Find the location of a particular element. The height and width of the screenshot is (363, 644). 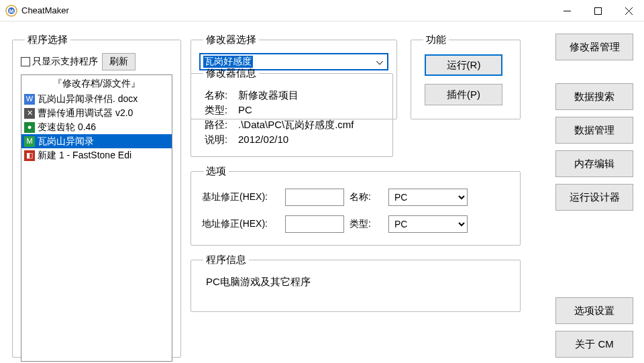

info-path-key: 路径: is located at coordinates (221, 125).